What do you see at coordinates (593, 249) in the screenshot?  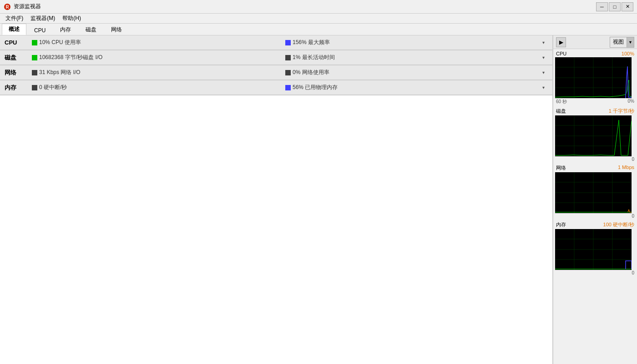 I see `memory-chart-canvas` at bounding box center [593, 249].